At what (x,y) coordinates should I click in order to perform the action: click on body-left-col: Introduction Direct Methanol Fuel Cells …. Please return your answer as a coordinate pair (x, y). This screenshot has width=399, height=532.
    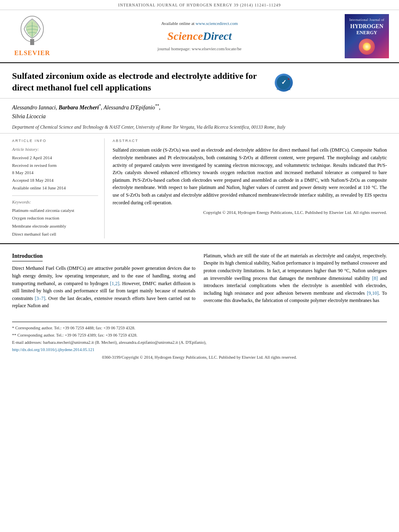
    Looking at the image, I should click on (104, 281).